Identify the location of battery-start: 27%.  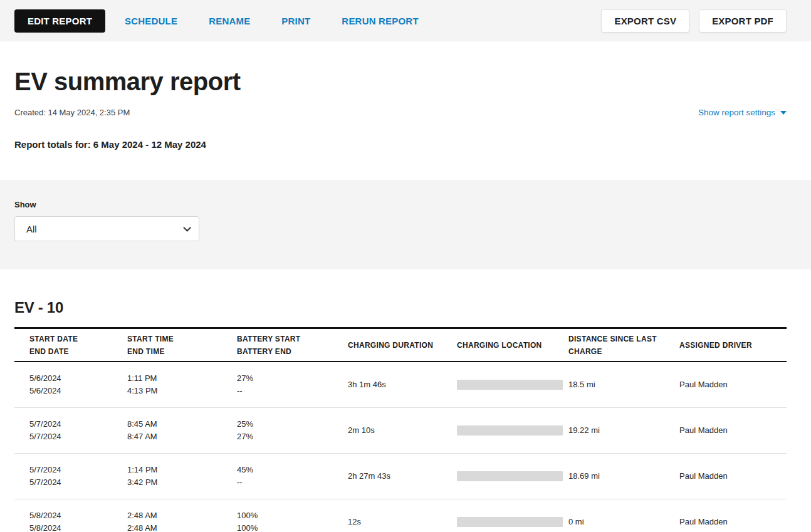
(288, 378).